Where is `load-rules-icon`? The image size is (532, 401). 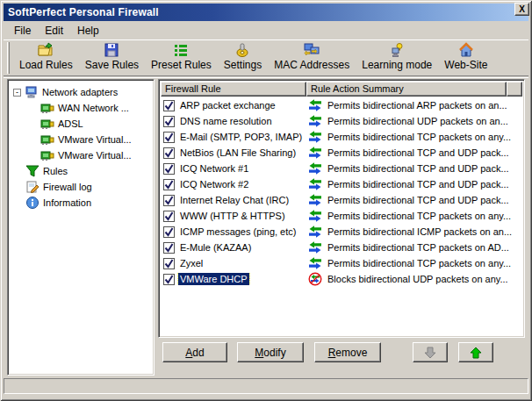 load-rules-icon is located at coordinates (46, 50).